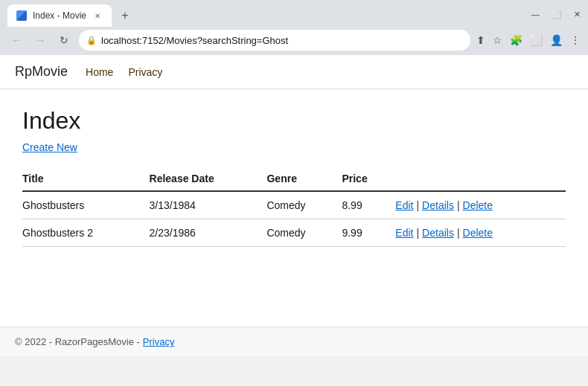 This screenshot has width=588, height=386. I want to click on browser-chrome: Index - Movie ✕ + — ⬜ ✕ ← → ↻ 🔒 localhos…, so click(294, 28).